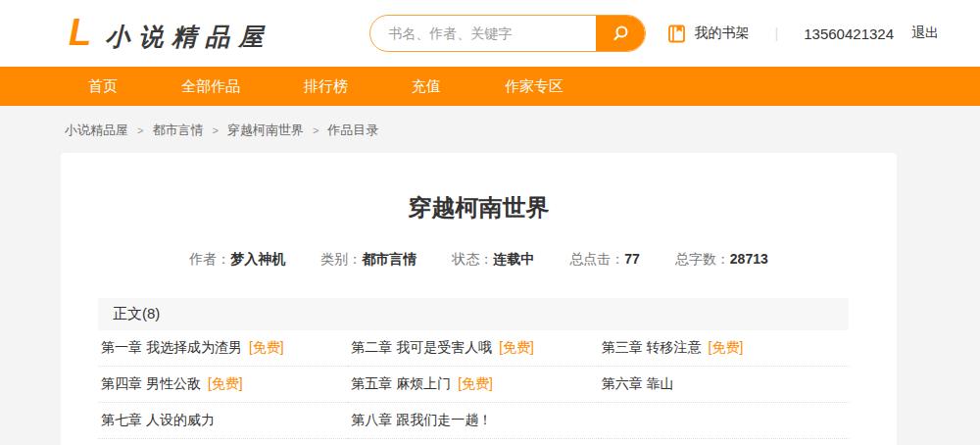 The width and height of the screenshot is (980, 445). Describe the element at coordinates (723, 349) in the screenshot. I see `chapter-row: 第三章 转移注意[免费]` at that location.